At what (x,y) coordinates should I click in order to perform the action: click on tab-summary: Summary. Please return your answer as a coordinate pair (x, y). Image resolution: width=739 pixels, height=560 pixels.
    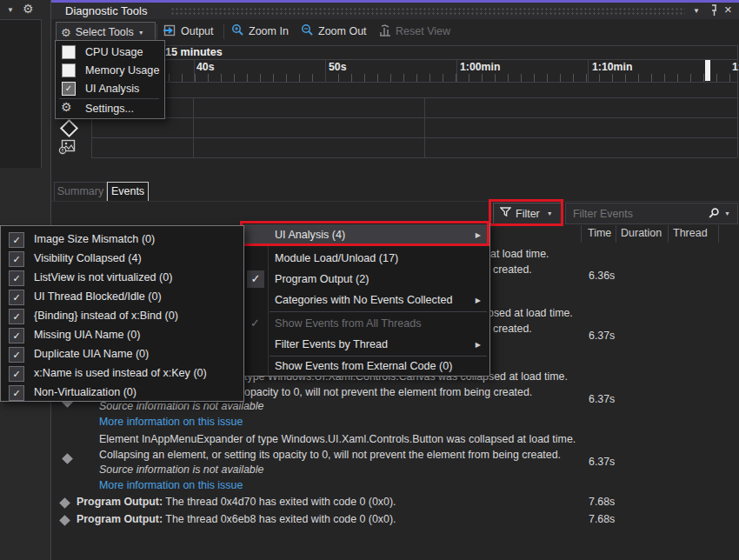
    Looking at the image, I should click on (80, 191).